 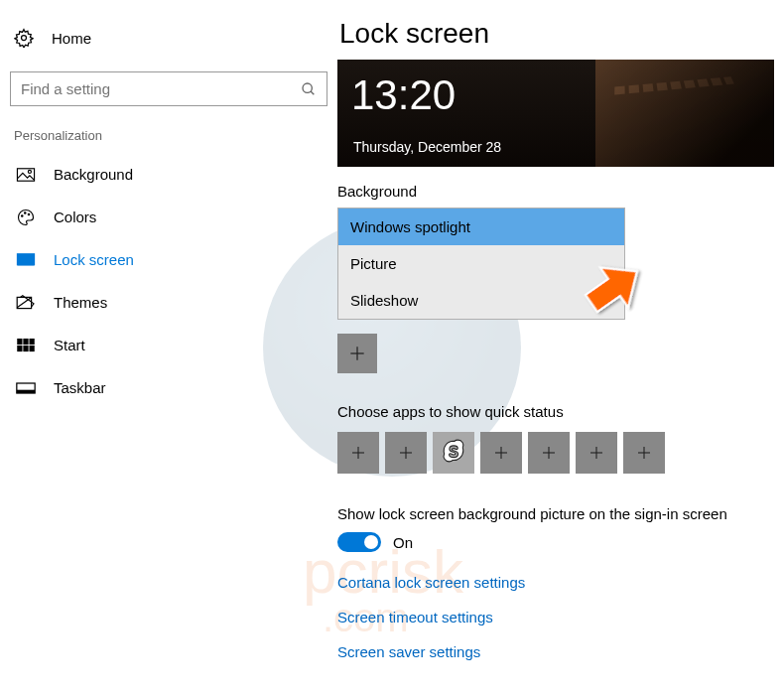 I want to click on search-icon, so click(x=309, y=89).